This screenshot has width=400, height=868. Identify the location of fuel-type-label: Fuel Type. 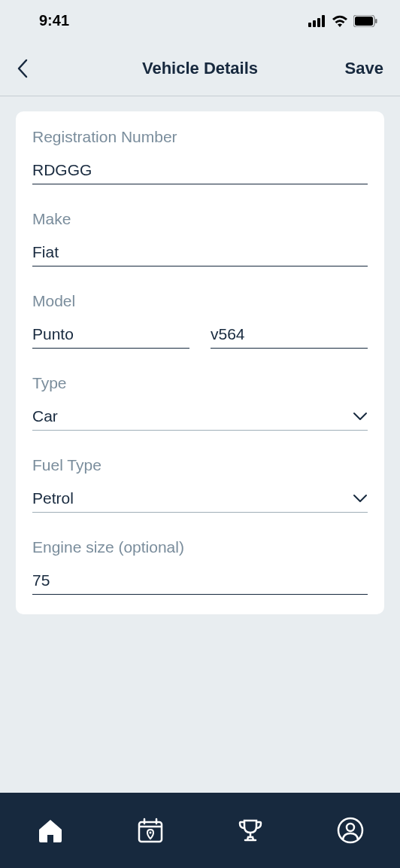
(200, 465).